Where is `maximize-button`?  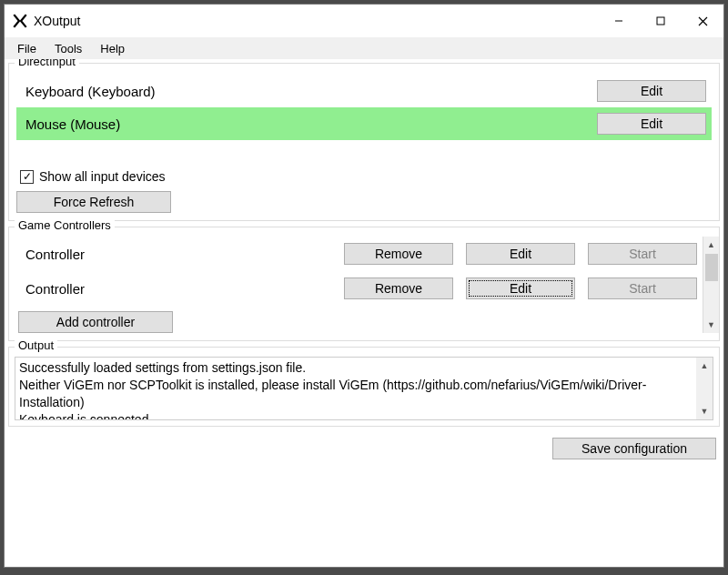
maximize-button is located at coordinates (661, 21).